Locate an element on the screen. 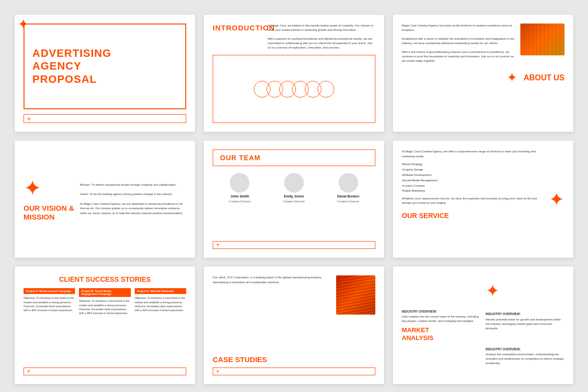 The height and width of the screenshot is (392, 588). success-bottom-bar: + is located at coordinates (105, 371).